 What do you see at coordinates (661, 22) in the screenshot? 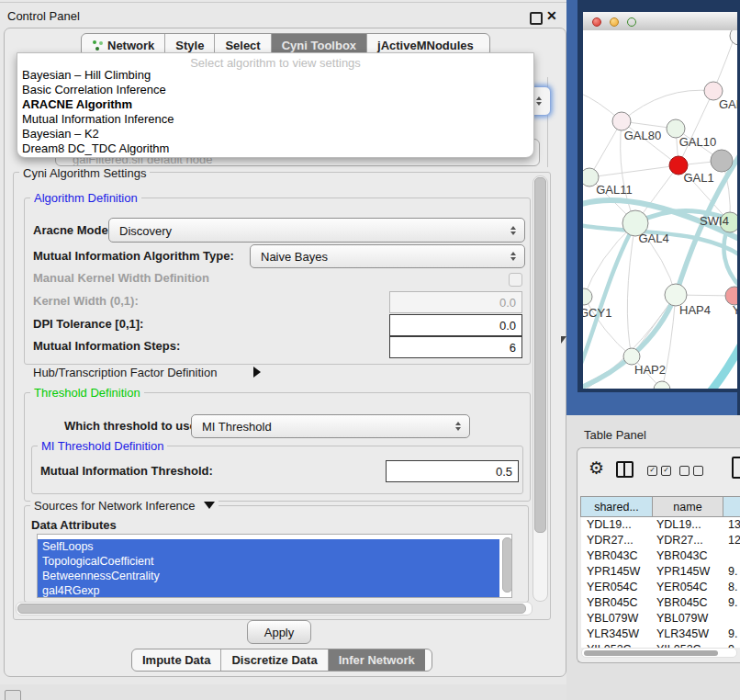
I see `network-window-titlebar` at bounding box center [661, 22].